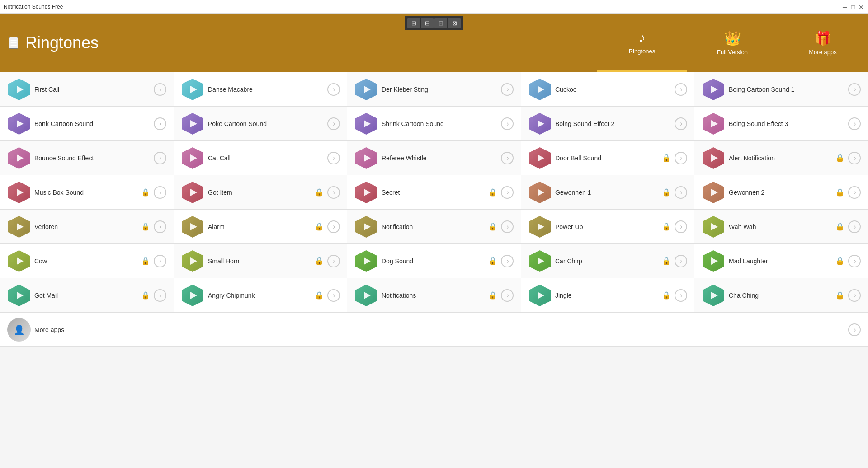  Describe the element at coordinates (87, 227) in the screenshot. I see `sound-item: Verloren🔒` at that location.